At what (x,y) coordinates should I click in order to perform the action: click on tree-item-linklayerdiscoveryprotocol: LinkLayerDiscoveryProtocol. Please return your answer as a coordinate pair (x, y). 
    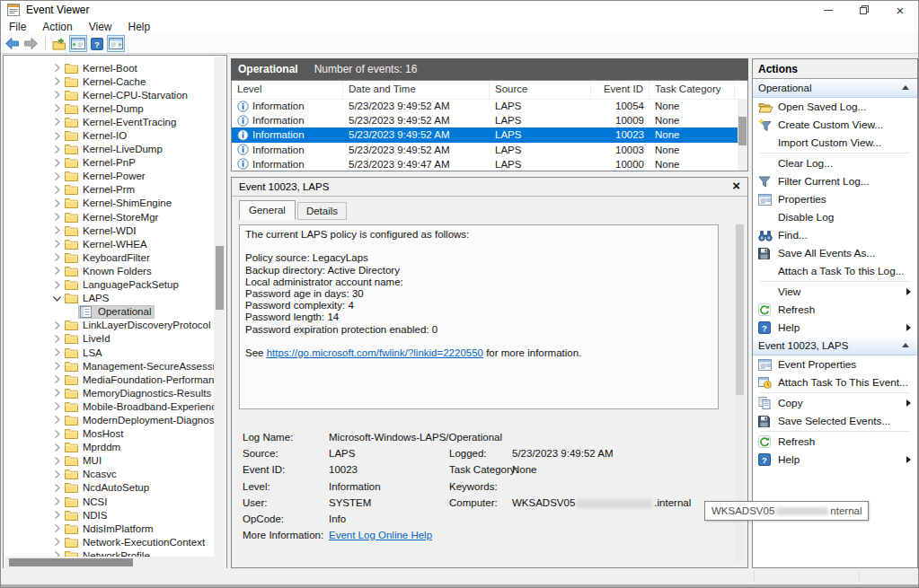
    Looking at the image, I should click on (110, 325).